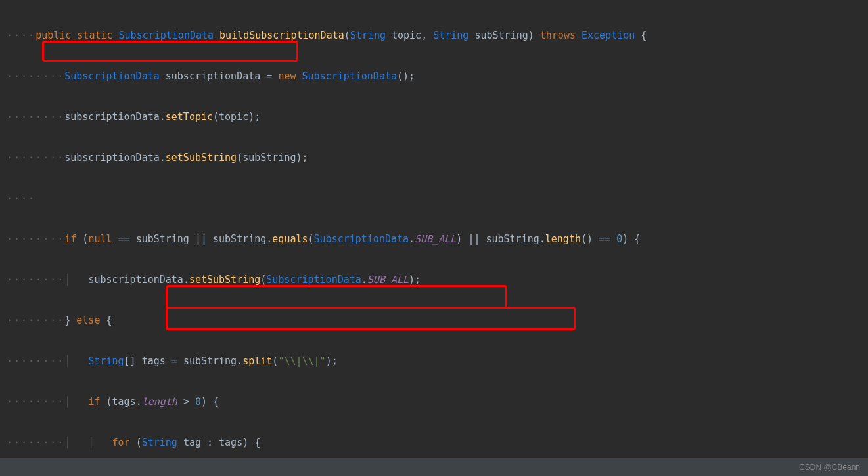 Image resolution: width=868 pixels, height=476 pixels. Describe the element at coordinates (434, 402) in the screenshot. I see `code-line: ········│ if (tags.length > 0) {` at that location.